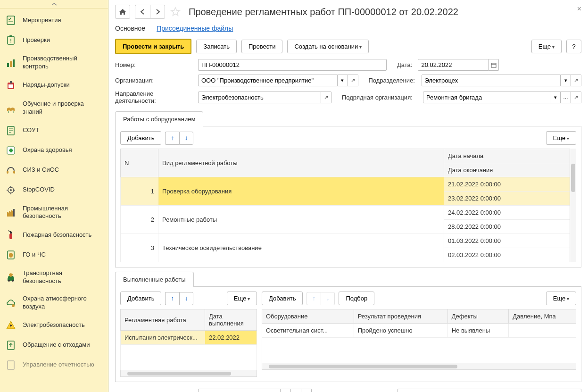 Image resolution: width=588 pixels, height=392 pixels. Describe the element at coordinates (54, 131) in the screenshot. I see `sidebar-item-sout: СОУТ` at that location.